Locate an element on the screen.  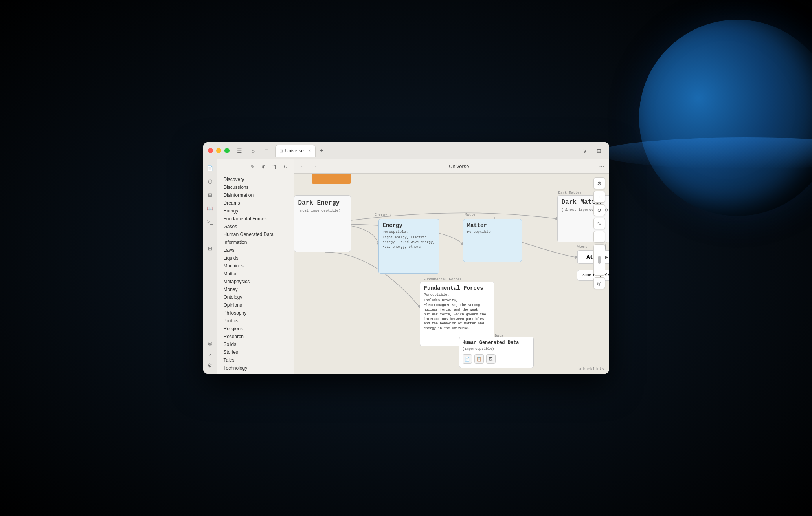
scroll-track is located at coordinates (599, 260).